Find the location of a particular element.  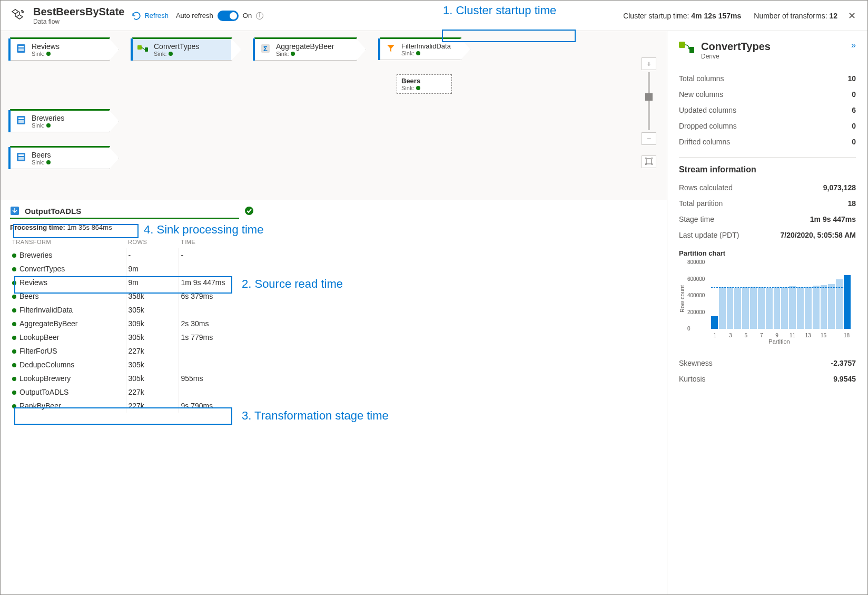

partition-chart: 02000004000006000008000001357911131518 is located at coordinates (769, 299).